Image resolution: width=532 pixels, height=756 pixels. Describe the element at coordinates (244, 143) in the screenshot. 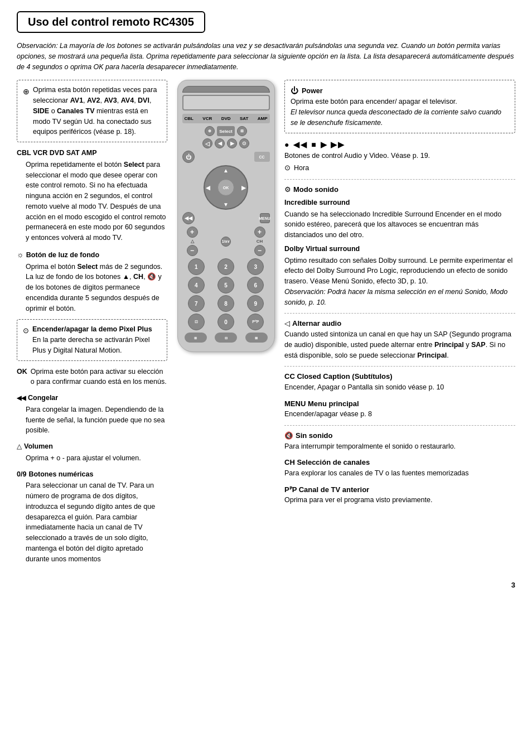

I see `cam-button: ⊙` at that location.